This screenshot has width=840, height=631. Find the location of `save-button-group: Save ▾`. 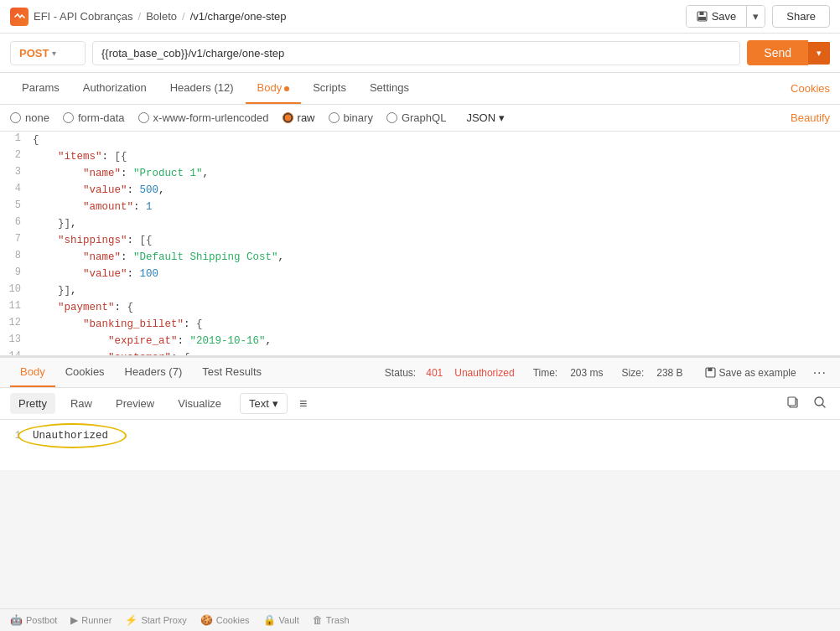

save-button-group: Save ▾ is located at coordinates (726, 17).